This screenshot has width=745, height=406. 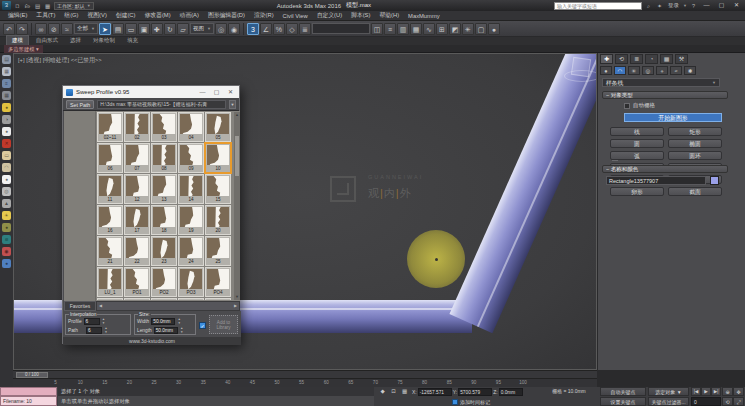 What do you see at coordinates (202, 28) in the screenshot?
I see `reference-coordinate-dropdown: 视图▼` at bounding box center [202, 28].